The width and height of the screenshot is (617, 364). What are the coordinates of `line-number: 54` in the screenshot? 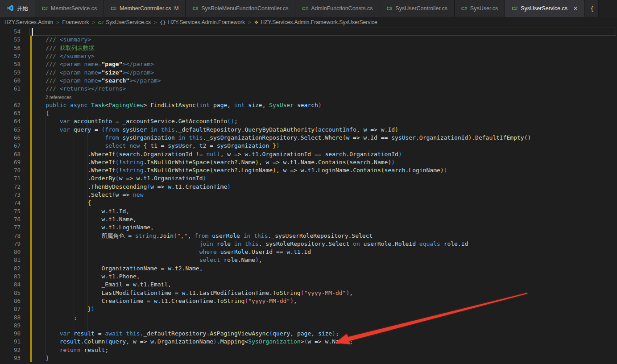 It's located at (10, 32).